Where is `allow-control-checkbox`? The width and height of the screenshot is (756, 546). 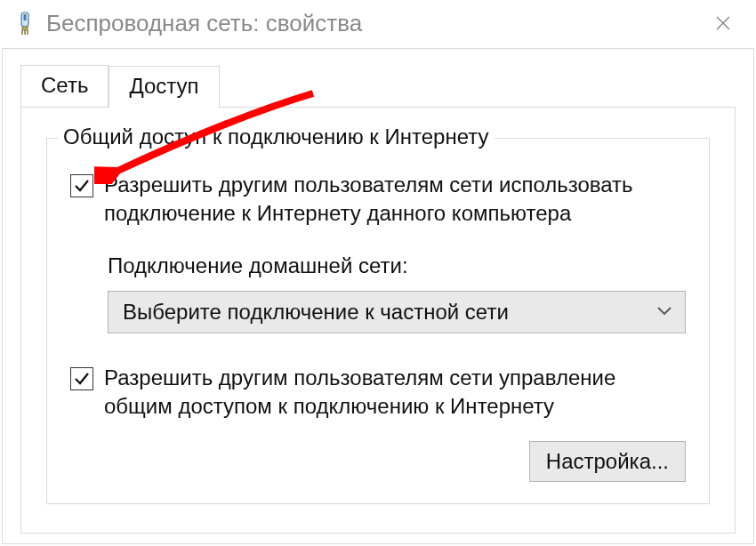 allow-control-checkbox is located at coordinates (82, 379).